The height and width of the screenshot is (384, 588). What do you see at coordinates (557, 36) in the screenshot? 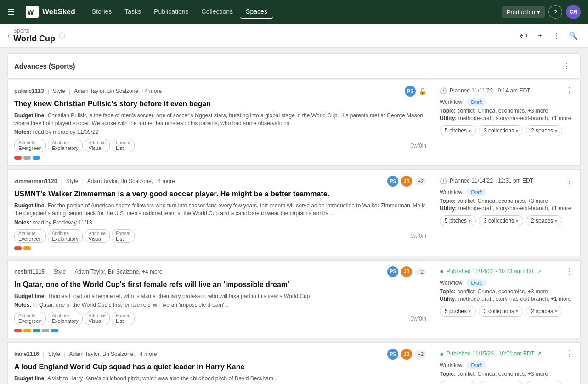
I see `more-options-button: ⋮` at bounding box center [557, 36].